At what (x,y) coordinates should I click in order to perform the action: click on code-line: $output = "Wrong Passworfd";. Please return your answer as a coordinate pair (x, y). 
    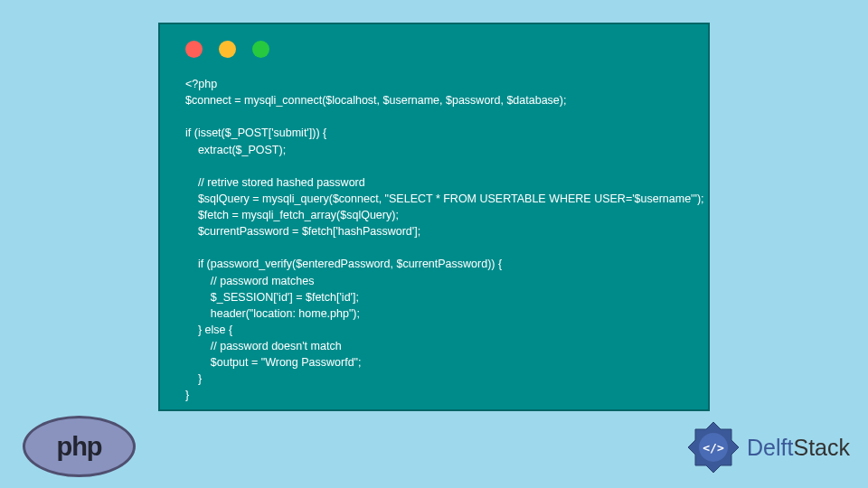
    Looking at the image, I should click on (273, 362).